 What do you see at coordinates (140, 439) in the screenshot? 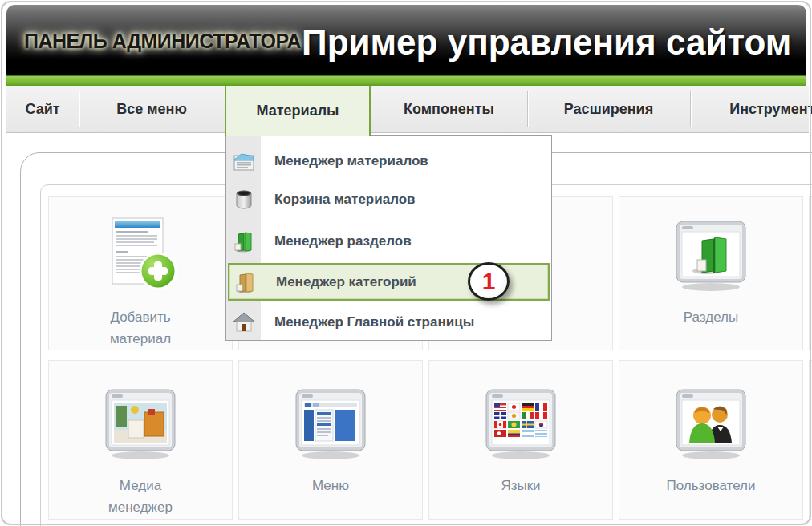
I see `tile-media-manager: Медиа менеджер` at bounding box center [140, 439].